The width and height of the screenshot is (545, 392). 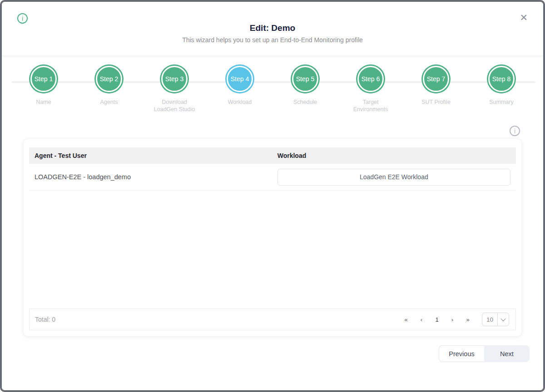 I want to click on info-icon: i, so click(x=23, y=18).